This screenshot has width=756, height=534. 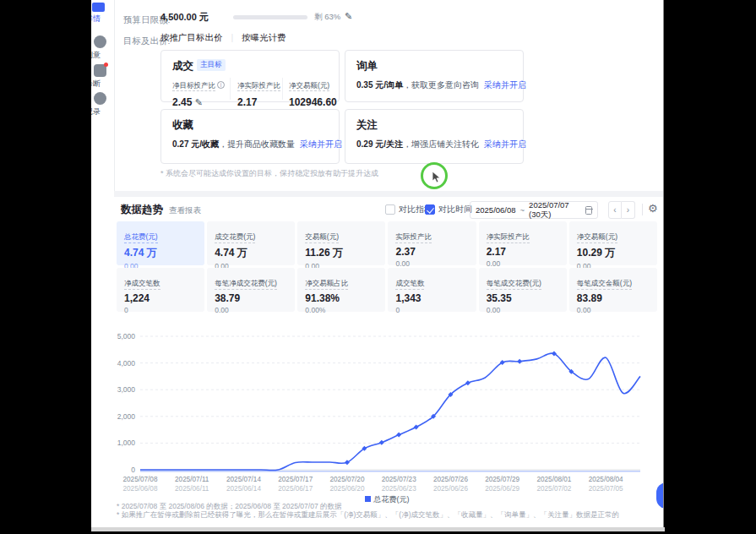 What do you see at coordinates (554, 210) in the screenshot?
I see `date-end: 2025/07/07 (30天)` at bounding box center [554, 210].